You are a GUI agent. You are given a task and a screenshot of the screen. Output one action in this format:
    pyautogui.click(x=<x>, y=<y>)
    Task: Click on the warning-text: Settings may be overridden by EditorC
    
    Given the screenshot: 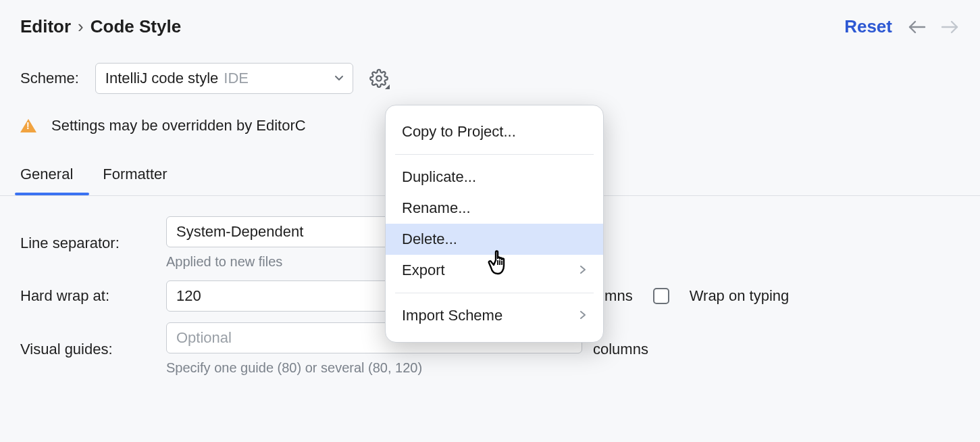 What is the action you would take?
    pyautogui.click(x=178, y=126)
    